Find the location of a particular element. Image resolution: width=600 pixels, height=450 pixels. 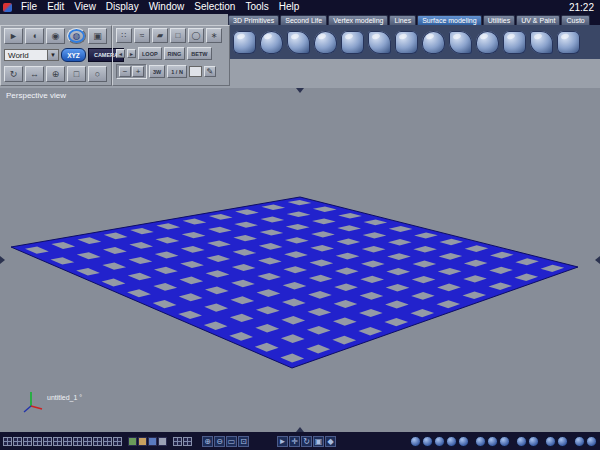

select-loop-icon: ◯ is located at coordinates (196, 36).